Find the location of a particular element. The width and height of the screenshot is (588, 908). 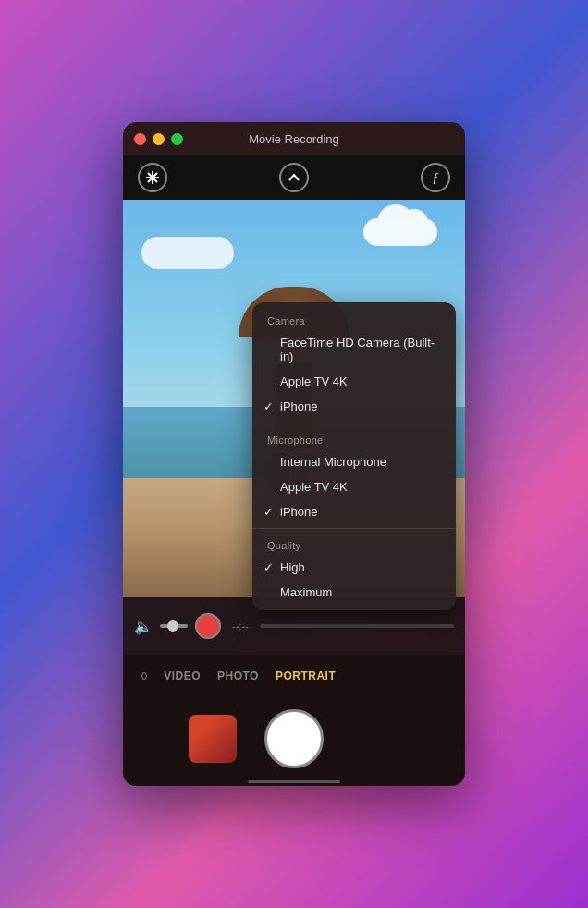

microphone-section-label: Microphone is located at coordinates (354, 438).